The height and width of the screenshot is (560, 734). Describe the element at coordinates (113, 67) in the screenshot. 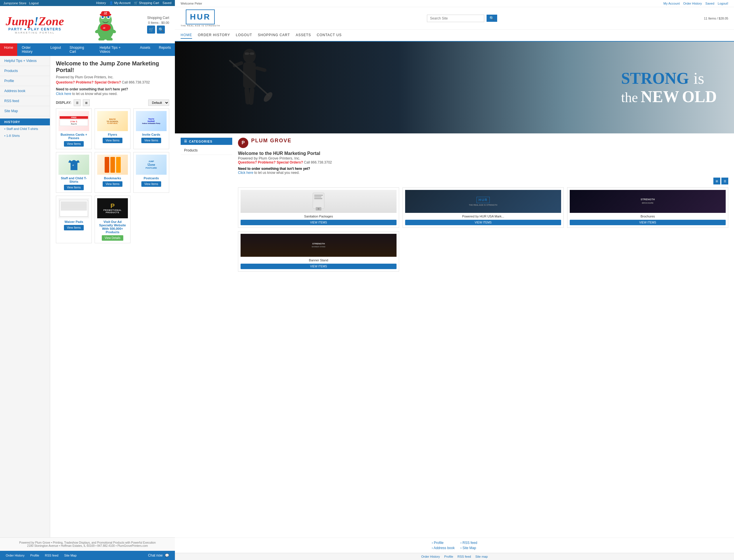

I see `jz-welcome-title: Welcome to the Jump Zone Marketing Porta…` at that location.